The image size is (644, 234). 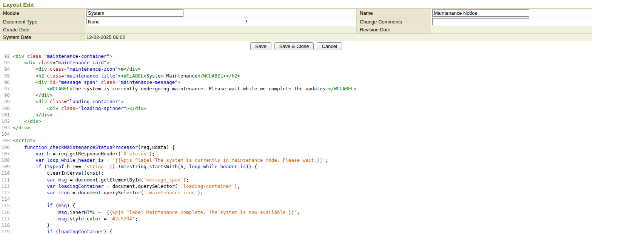 I want to click on code-text: var icon = document.querySelector('.main…, so click(x=108, y=193).